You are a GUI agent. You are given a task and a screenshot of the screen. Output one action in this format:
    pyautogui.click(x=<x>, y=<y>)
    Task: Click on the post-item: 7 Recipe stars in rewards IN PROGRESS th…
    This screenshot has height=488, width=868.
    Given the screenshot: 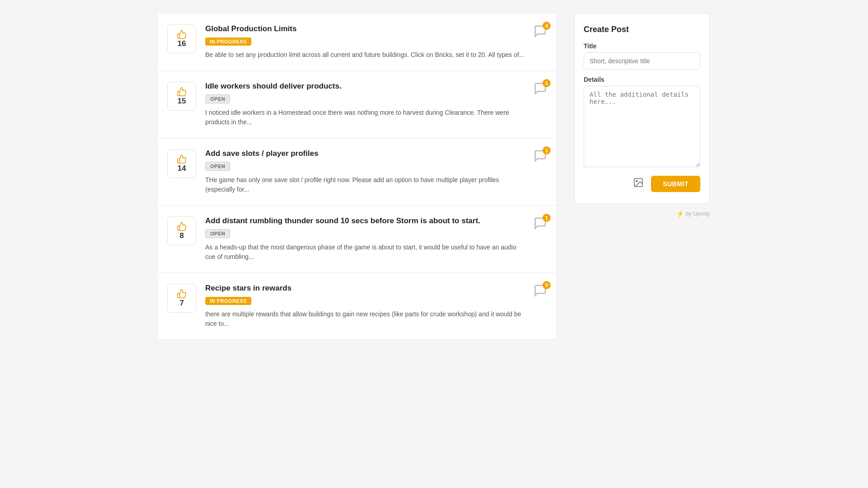 What is the action you would take?
    pyautogui.click(x=357, y=306)
    